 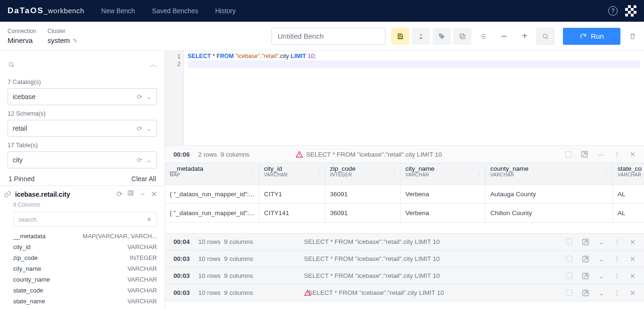 What do you see at coordinates (22, 41) in the screenshot?
I see `connection-value: Minerva` at bounding box center [22, 41].